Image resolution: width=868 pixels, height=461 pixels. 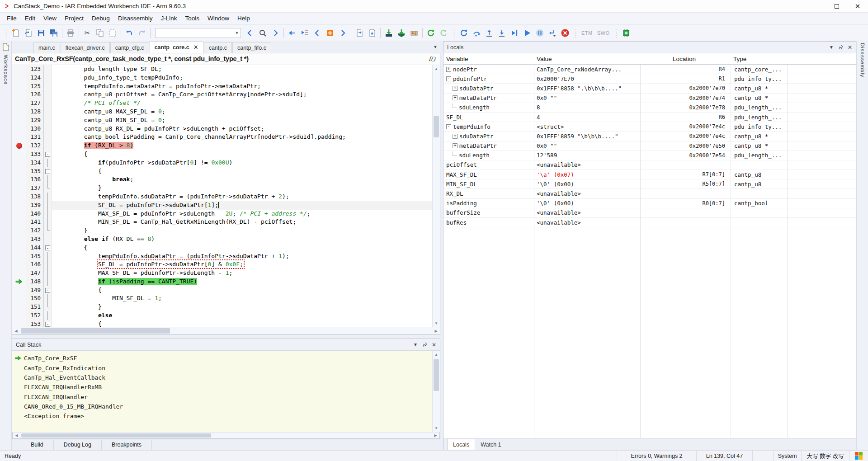 What do you see at coordinates (101, 19) in the screenshot?
I see `menu-debug: Debug` at bounding box center [101, 19].